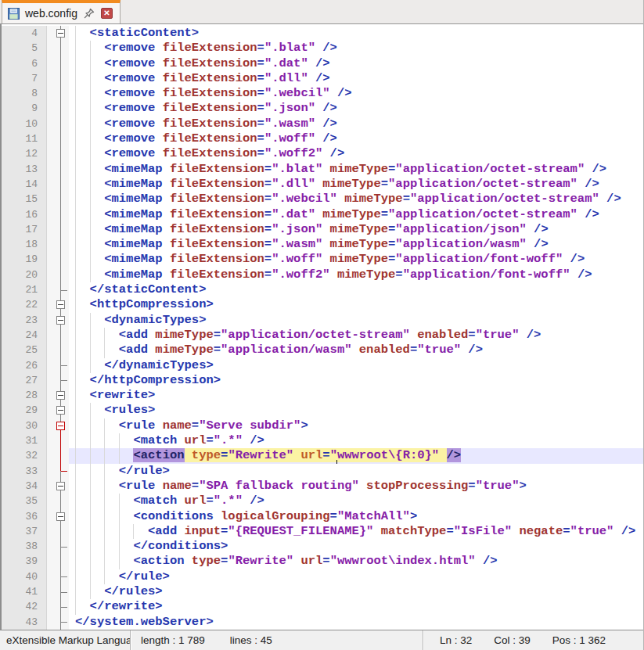  Describe the element at coordinates (322, 577) in the screenshot. I see `code-line: 40 </rule>` at that location.